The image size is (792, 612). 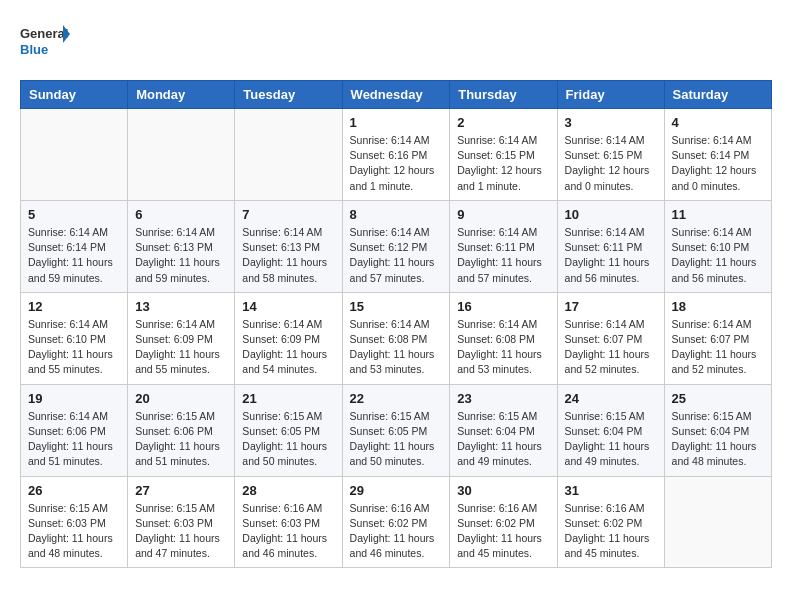 What do you see at coordinates (288, 398) in the screenshot?
I see `day-number: 21` at bounding box center [288, 398].